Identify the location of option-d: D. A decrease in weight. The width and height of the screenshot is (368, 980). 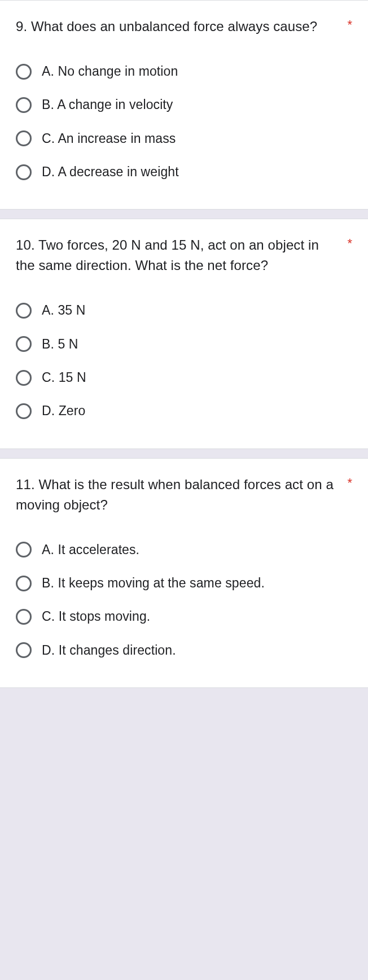
(184, 172).